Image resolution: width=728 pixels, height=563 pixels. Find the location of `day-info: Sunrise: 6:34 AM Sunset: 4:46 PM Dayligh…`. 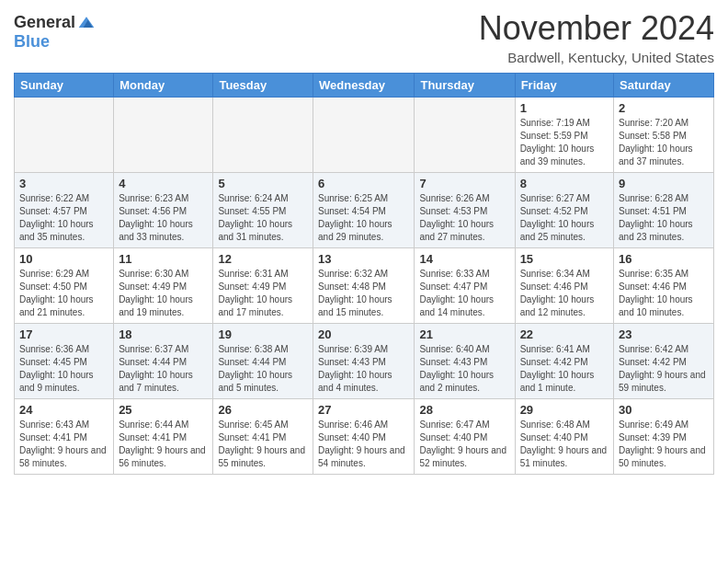

day-info: Sunrise: 6:34 AM Sunset: 4:46 PM Dayligh… is located at coordinates (564, 293).